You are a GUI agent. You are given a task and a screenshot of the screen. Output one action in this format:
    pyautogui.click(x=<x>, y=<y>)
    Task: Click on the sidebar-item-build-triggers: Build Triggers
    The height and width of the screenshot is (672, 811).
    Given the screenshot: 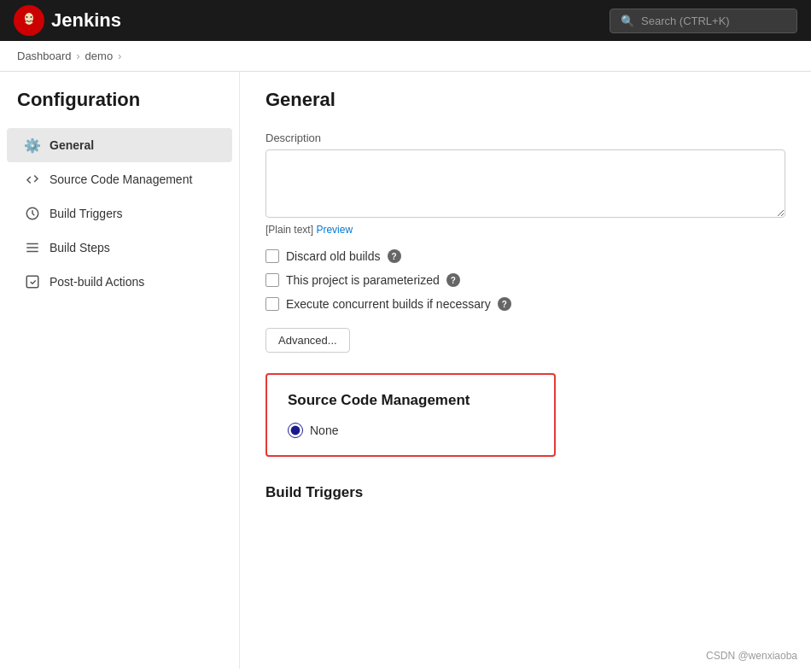 What is the action you would take?
    pyautogui.click(x=120, y=213)
    